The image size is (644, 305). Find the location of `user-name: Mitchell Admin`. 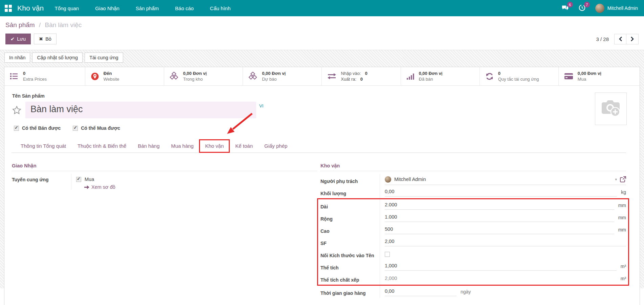

user-name: Mitchell Admin is located at coordinates (623, 8).